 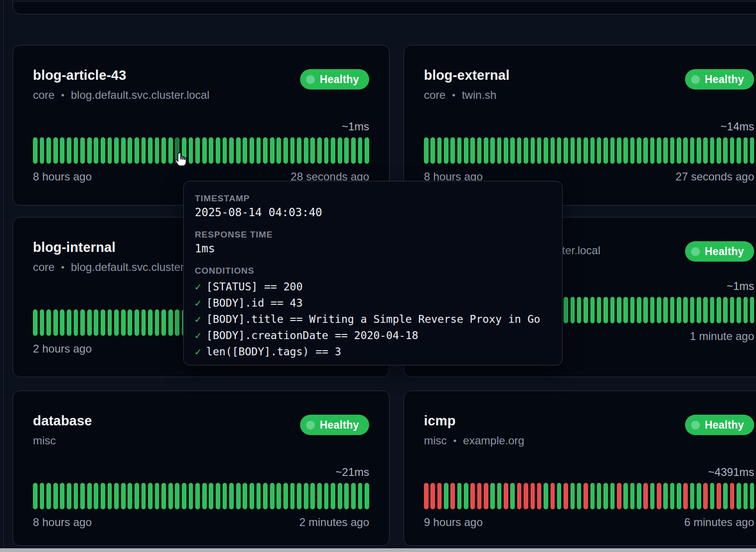 I want to click on service-card-icmp: icmp misc • example.org Healthy ~4391ms …, so click(x=580, y=469).